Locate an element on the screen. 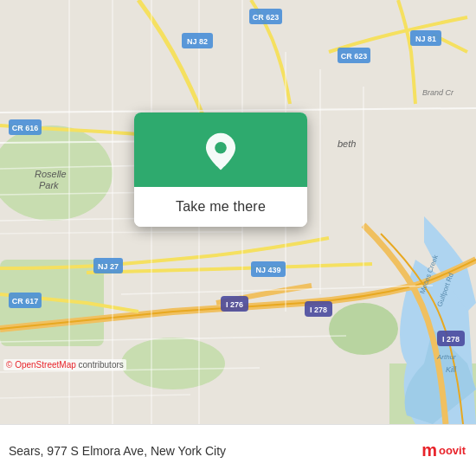 Image resolution: width=476 pixels, height=476 pixels. location-text: Sears, 977 S Elmora Ave, New York City is located at coordinates (118, 451).